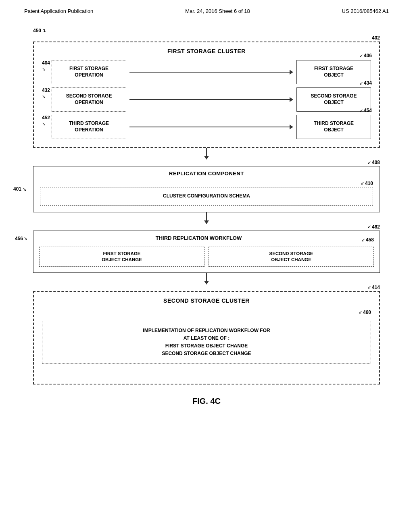 This screenshot has width=413, height=532. What do you see at coordinates (334, 99) in the screenshot?
I see `second-storage-object-label: SECOND STORAGEOBJECT` at bounding box center [334, 99].